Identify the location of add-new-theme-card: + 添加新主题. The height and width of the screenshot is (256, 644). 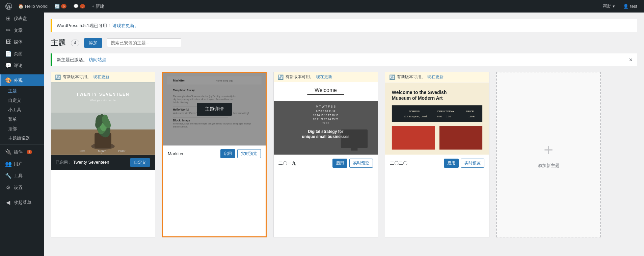
(548, 155).